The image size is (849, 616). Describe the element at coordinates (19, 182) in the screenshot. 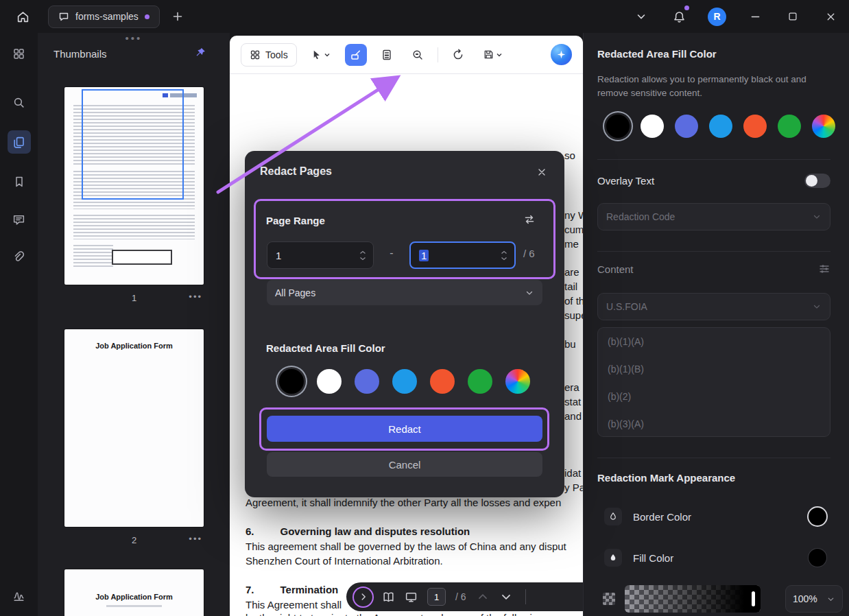

I see `bookmarks-icon` at that location.